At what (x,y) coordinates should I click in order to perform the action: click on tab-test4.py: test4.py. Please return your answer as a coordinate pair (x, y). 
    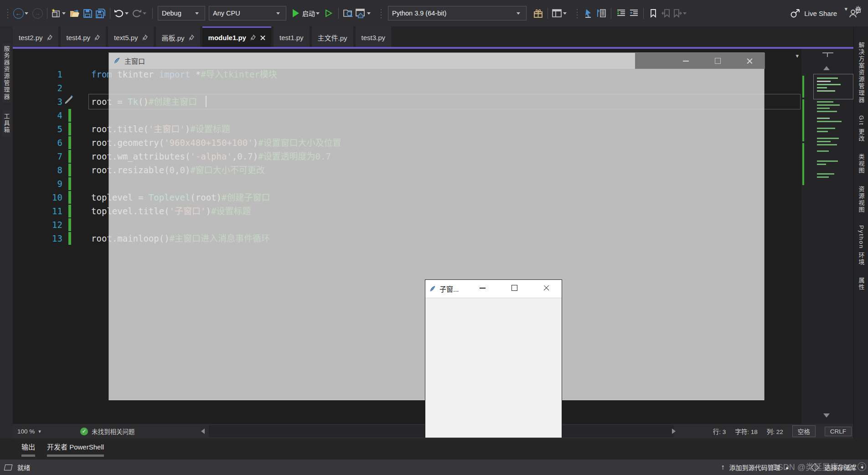
    Looking at the image, I should click on (83, 36).